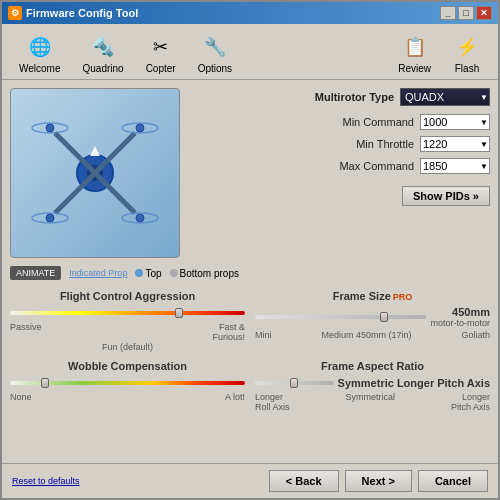 This screenshot has width=500, height=500. Describe the element at coordinates (370, 402) in the screenshot. I see `frame-aspect-label-mid: Symmetrical` at that location.